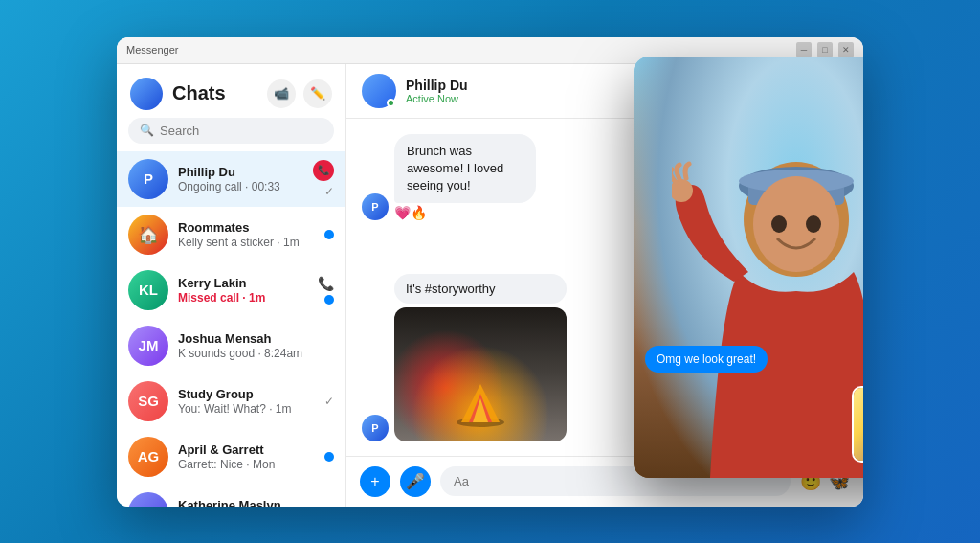 This screenshot has height=543, width=980. Describe the element at coordinates (390, 103) in the screenshot. I see `online-status-dot` at that location.